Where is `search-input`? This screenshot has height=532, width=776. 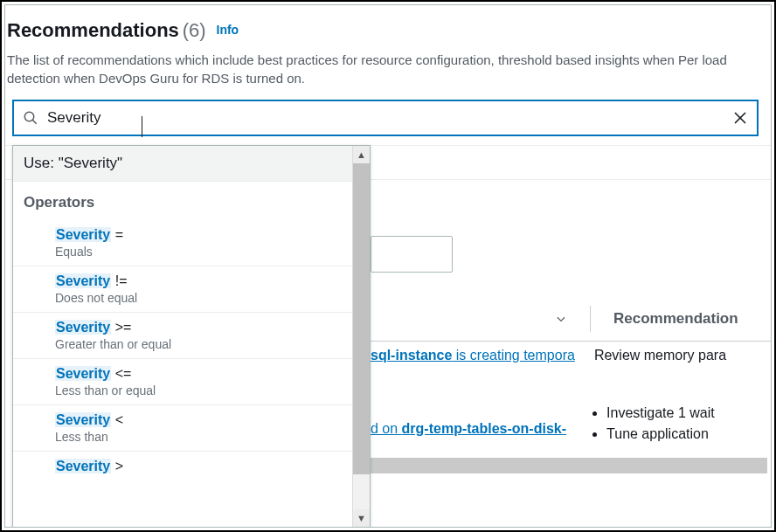
search-input is located at coordinates (385, 118).